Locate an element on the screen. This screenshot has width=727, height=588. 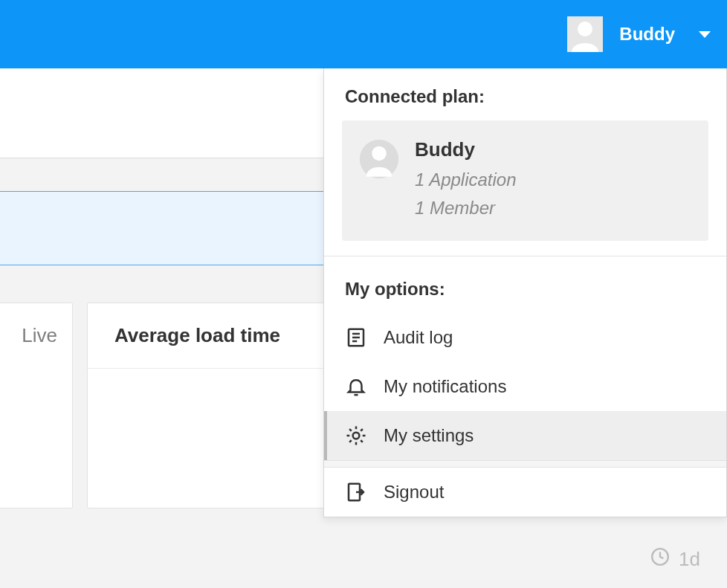
plan-avatar-icon is located at coordinates (379, 159).